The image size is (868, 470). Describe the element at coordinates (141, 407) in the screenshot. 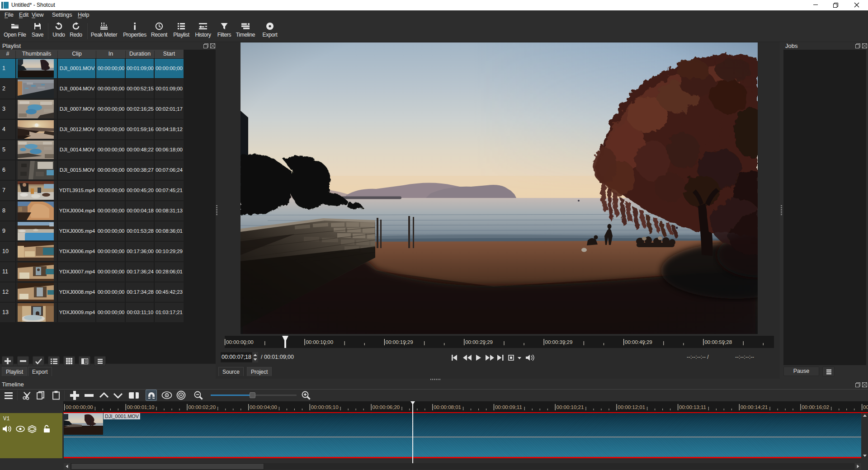

I see `svg-text: 00:00:01;10` at that location.